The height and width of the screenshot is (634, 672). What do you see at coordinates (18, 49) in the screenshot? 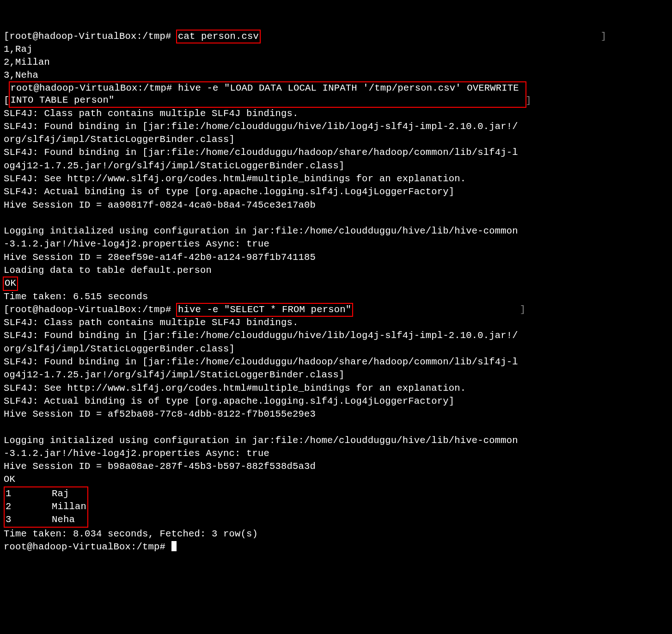
I see `csv-output-line: 1,Raj` at bounding box center [18, 49].